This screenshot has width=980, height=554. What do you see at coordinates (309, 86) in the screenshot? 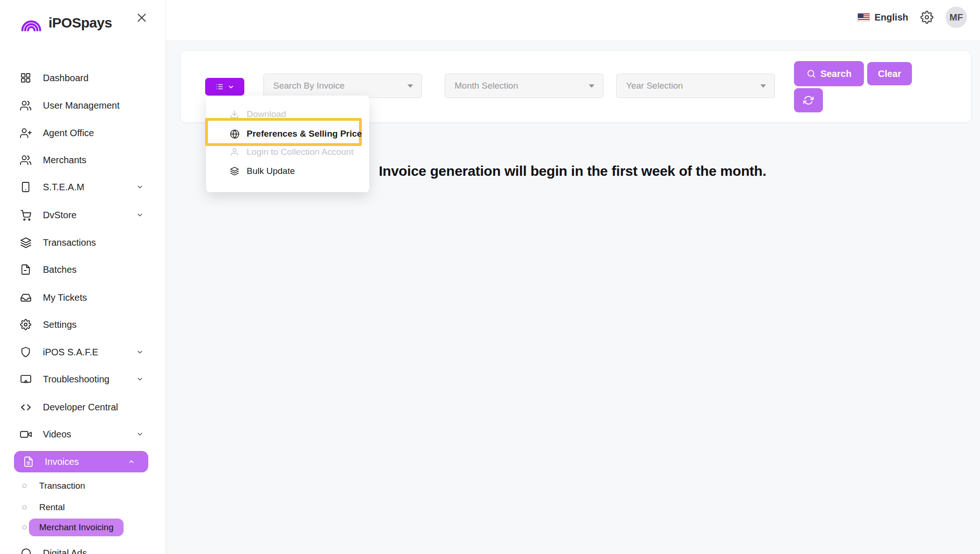
I see `select-placeholder: Search By Invoice` at bounding box center [309, 86].